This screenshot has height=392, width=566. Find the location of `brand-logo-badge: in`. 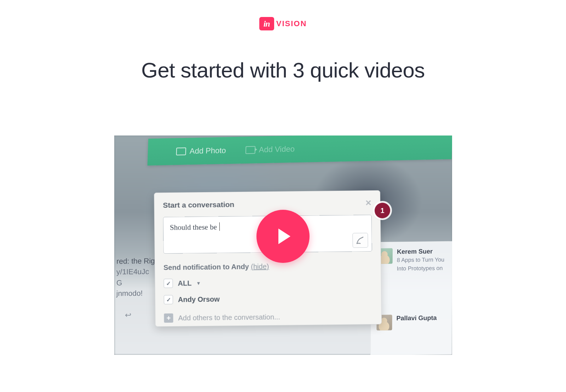

brand-logo-badge: in is located at coordinates (267, 24).